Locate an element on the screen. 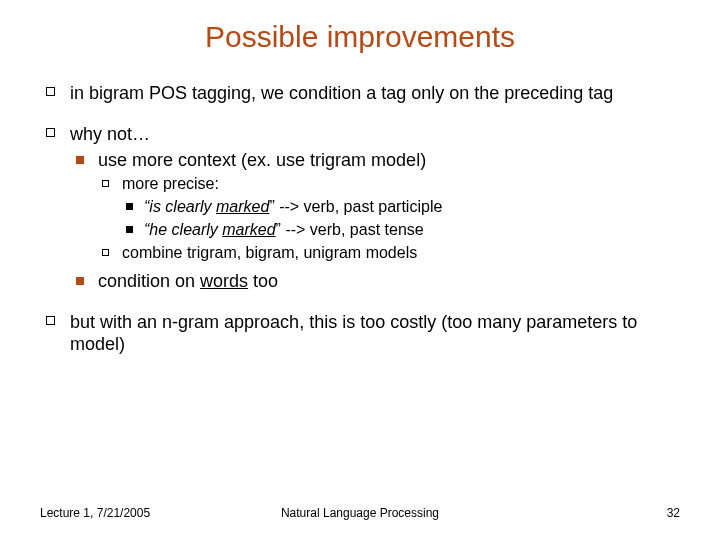  slide-footer: Lecture 1, 7/21/2005 Natural Language Pr… is located at coordinates (360, 513).